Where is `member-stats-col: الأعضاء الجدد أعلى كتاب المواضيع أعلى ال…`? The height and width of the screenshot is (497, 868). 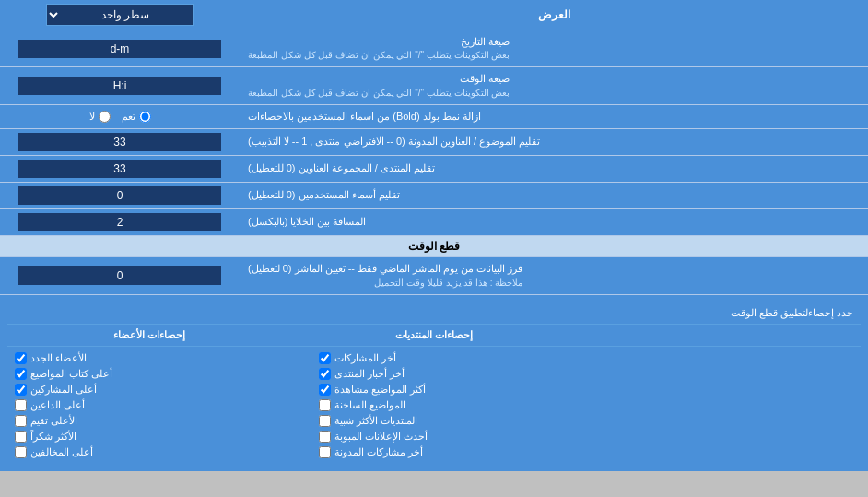
member-stats-col: الأعضاء الجدد أعلى كتاب المواضيع أعلى ال… is located at coordinates (159, 406).